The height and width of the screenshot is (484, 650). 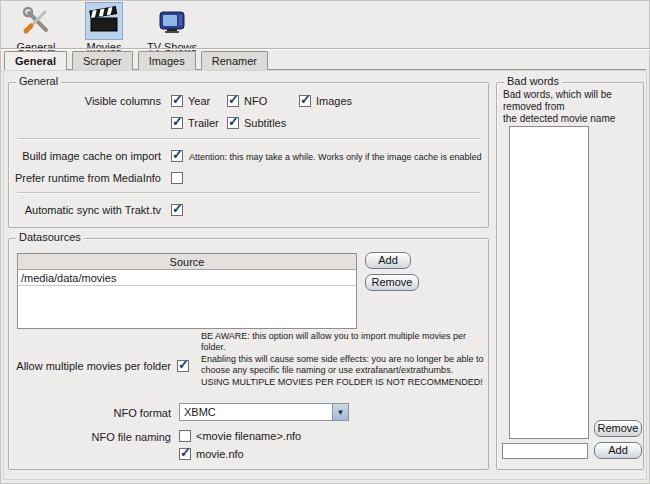 What do you see at coordinates (549, 282) in the screenshot?
I see `bad-words-list` at bounding box center [549, 282].